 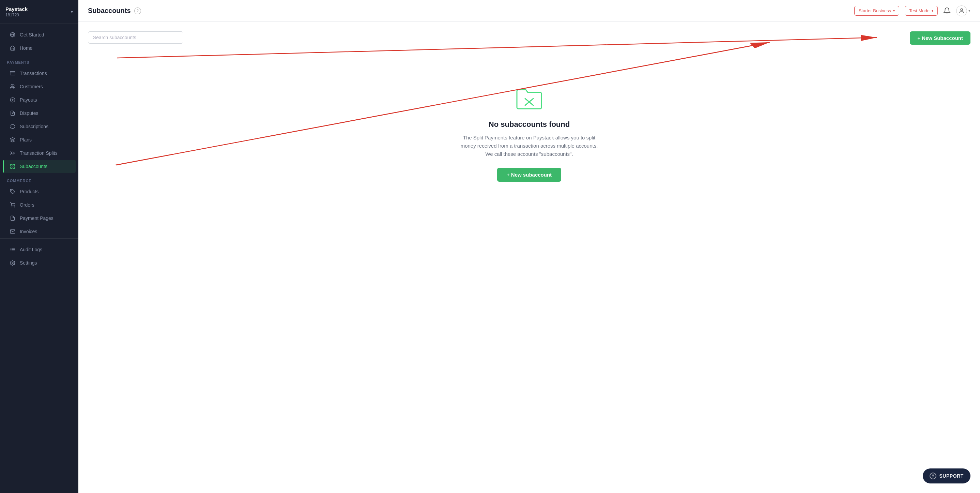 I want to click on brand-id: 181729, so click(x=17, y=15).